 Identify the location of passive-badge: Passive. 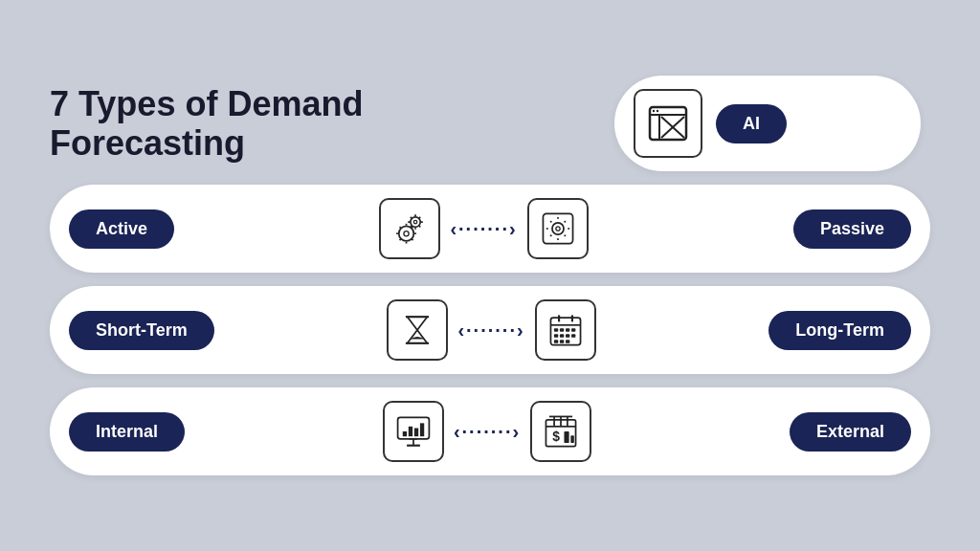
(852, 230).